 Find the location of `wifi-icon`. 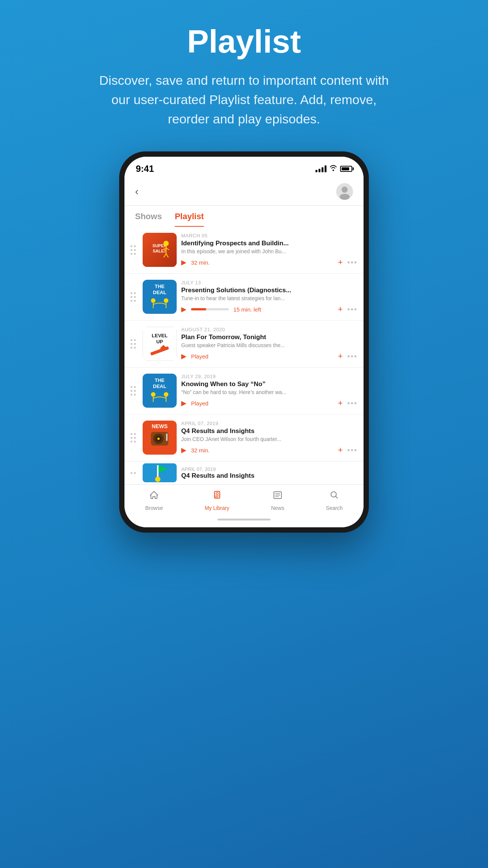

wifi-icon is located at coordinates (333, 169).